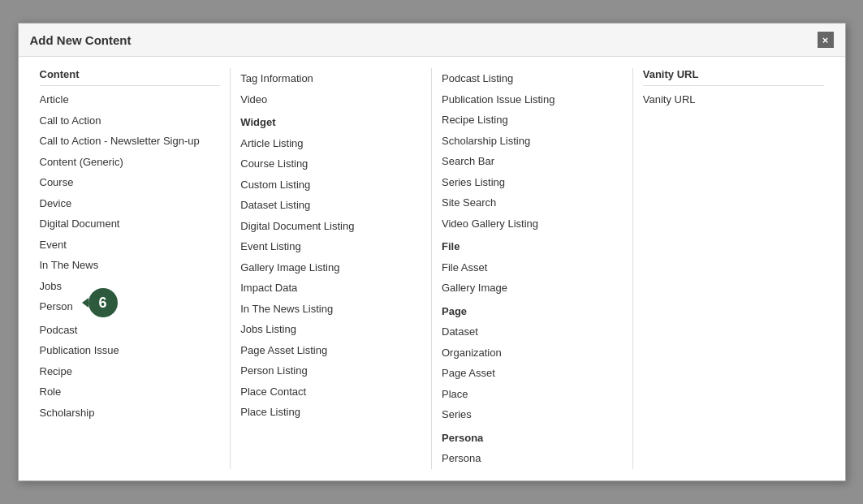 The height and width of the screenshot is (504, 863). Describe the element at coordinates (533, 224) in the screenshot. I see `col-item-video-gallery-listing: Video Gallery Listing` at that location.